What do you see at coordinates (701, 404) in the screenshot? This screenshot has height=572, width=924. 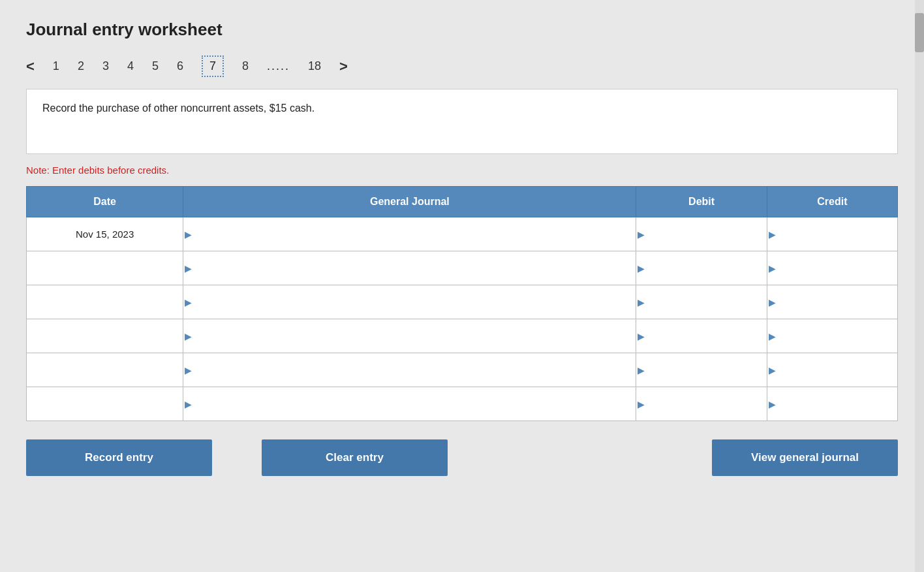 I see `debit-cell-5: ▶` at bounding box center [701, 404].